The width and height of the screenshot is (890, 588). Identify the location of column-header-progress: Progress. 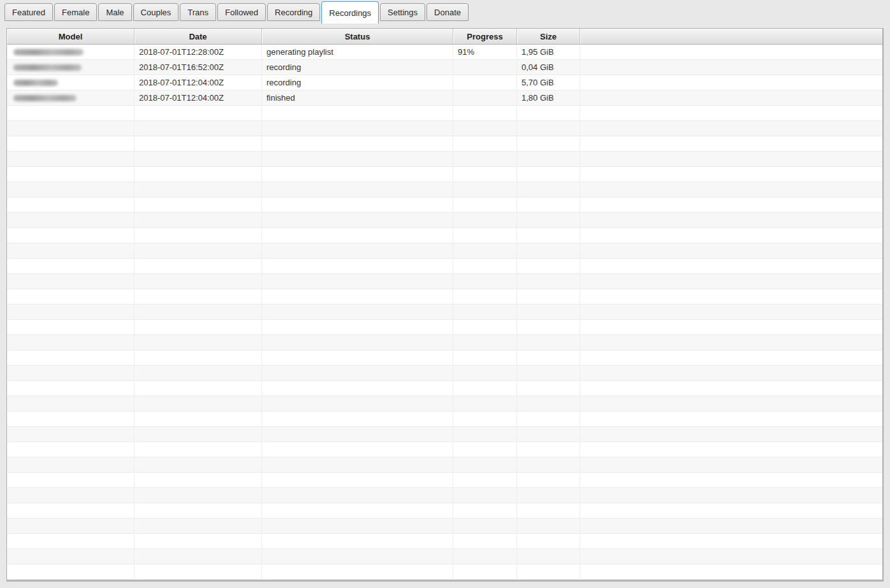
(485, 36).